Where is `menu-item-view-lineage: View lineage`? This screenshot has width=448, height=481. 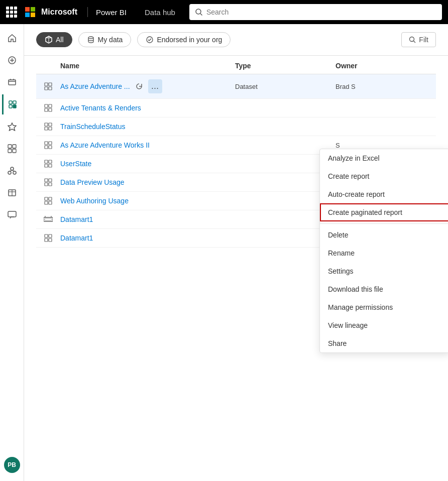
menu-item-view-lineage: View lineage is located at coordinates (384, 325).